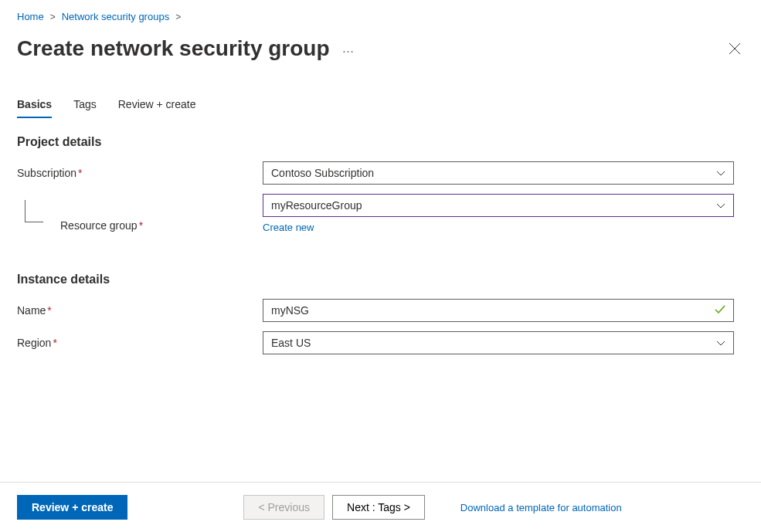  What do you see at coordinates (39, 225) in the screenshot?
I see `tree-indent-icon` at bounding box center [39, 225].